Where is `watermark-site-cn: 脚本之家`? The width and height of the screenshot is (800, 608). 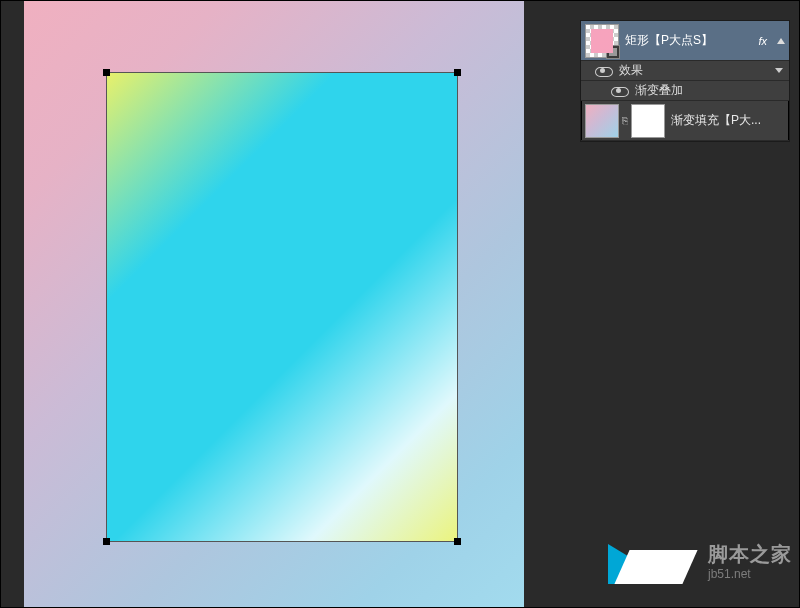
watermark-site-cn: 脚本之家 is located at coordinates (750, 554).